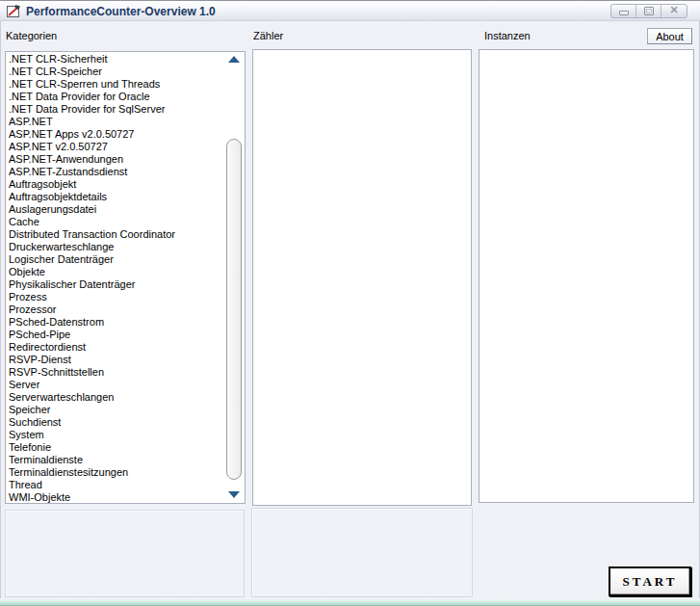 This screenshot has width=700, height=606. I want to click on list-item: .NET Data Provider for Oracle, so click(116, 96).